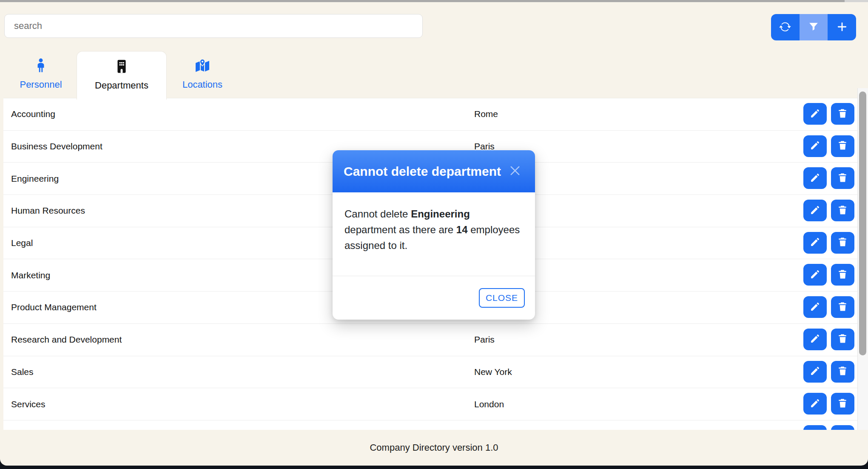  Describe the element at coordinates (493, 372) in the screenshot. I see `department-location: New York` at that location.